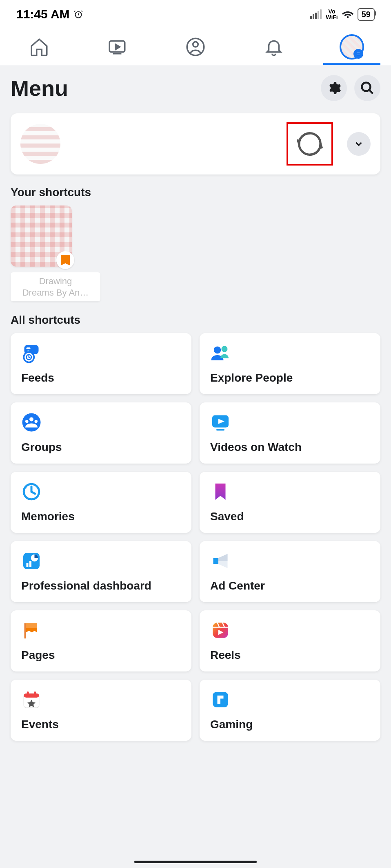 The image size is (391, 868). What do you see at coordinates (367, 88) in the screenshot?
I see `search-icon` at bounding box center [367, 88].